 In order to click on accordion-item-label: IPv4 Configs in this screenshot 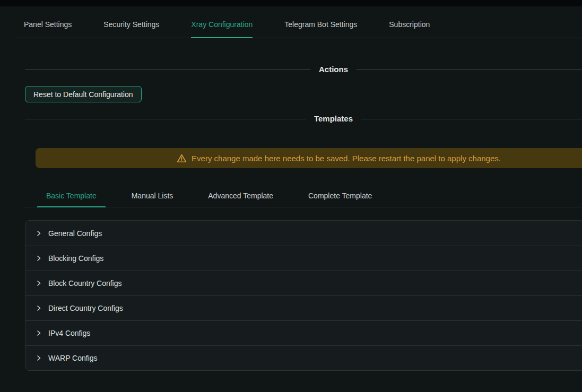, I will do `click(69, 333)`.